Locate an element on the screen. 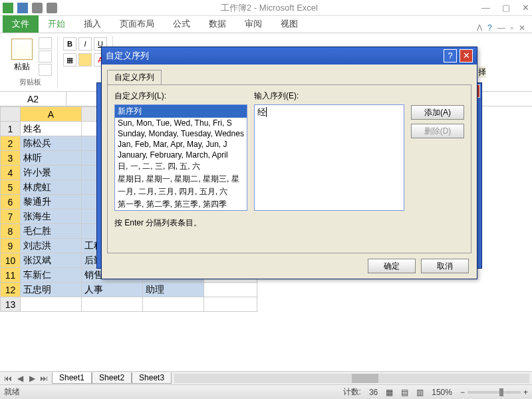  list-item: Jan, Feb, Mar, Apr, May, Jun, J is located at coordinates (181, 144).